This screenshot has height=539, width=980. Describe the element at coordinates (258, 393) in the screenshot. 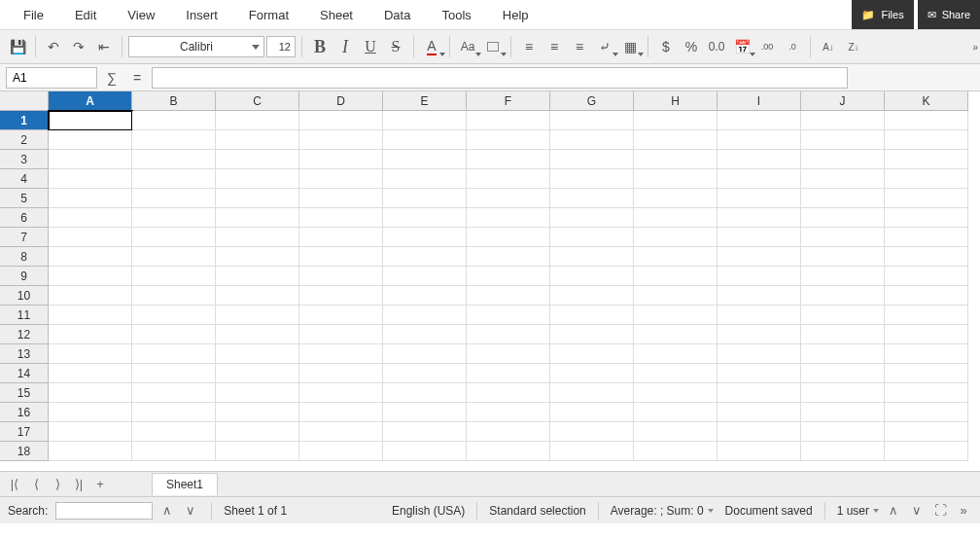

I see `cell-C15` at that location.